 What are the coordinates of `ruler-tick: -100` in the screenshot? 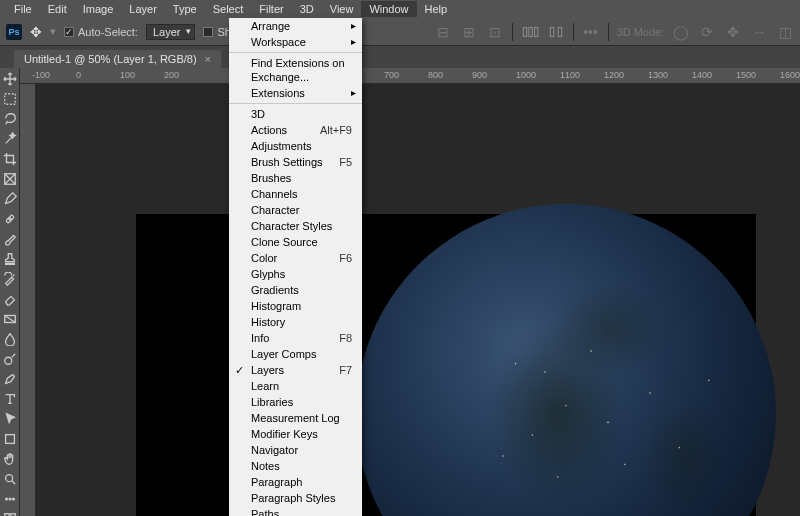 It's located at (41, 75).